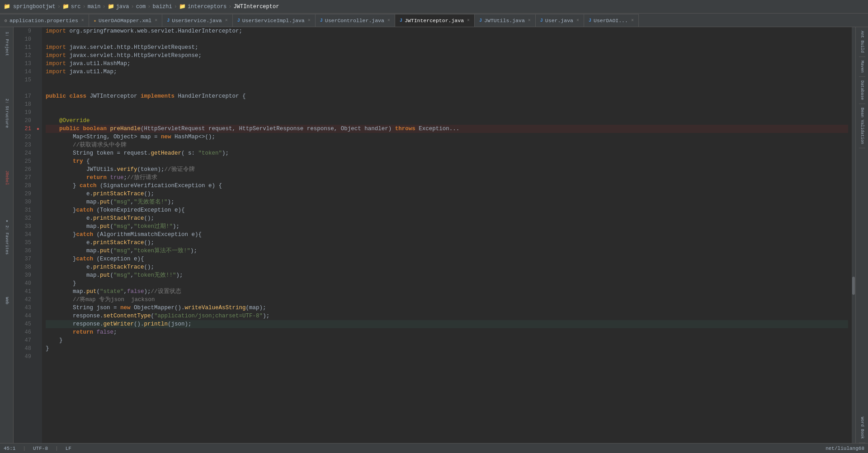 This screenshot has height=453, width=868. Describe the element at coordinates (7, 113) in the screenshot. I see `sidebar-structure: 2: Structure` at that location.